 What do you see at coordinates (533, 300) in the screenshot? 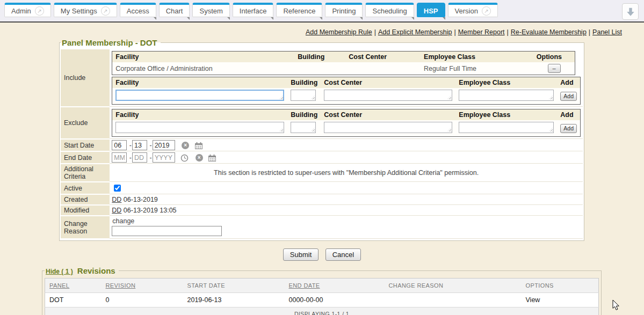
I see `view-revision-link: View` at bounding box center [533, 300].